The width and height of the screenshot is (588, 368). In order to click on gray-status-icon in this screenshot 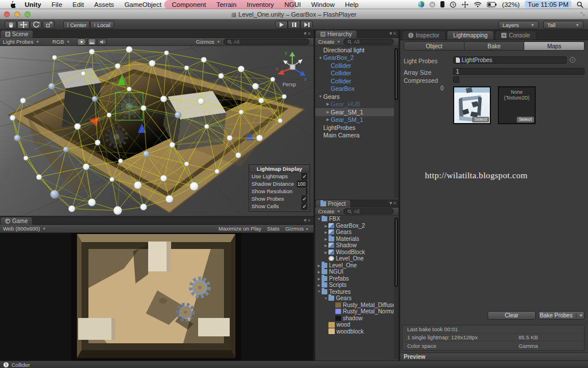, I will do `click(432, 5)`.